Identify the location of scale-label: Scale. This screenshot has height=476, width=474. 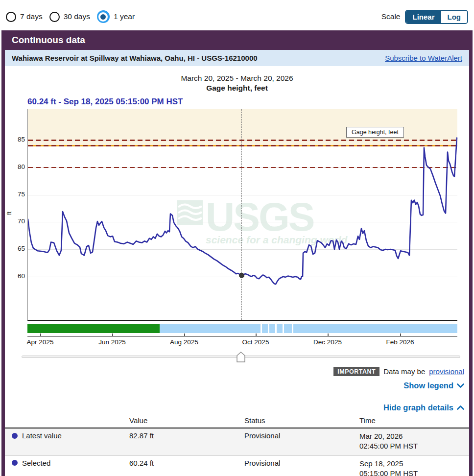
(391, 17).